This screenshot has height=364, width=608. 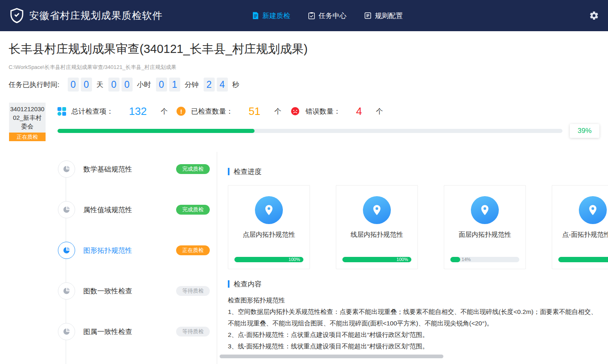 I want to click on sidebar-item-attribute-domain: 属性值域规范性 完成质检, so click(x=134, y=210).